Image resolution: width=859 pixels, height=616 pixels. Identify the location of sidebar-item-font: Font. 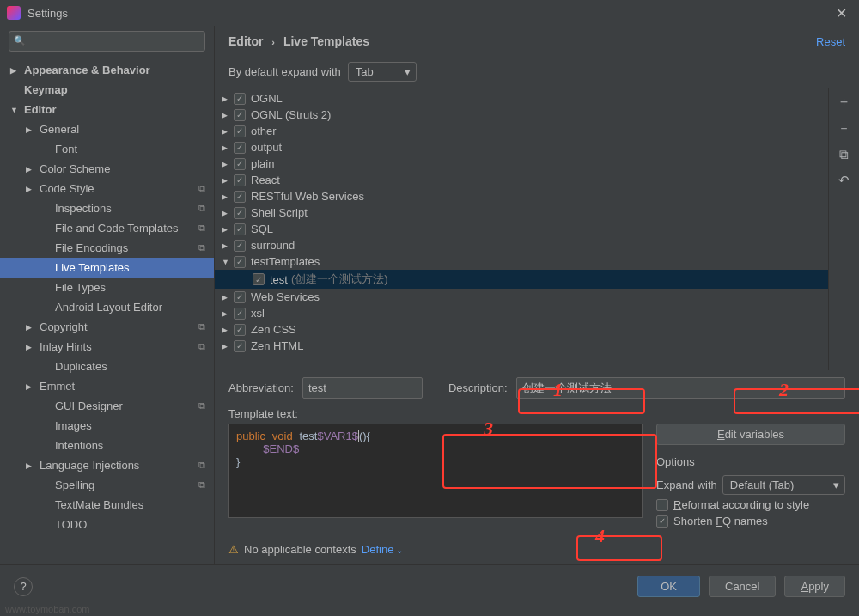
(107, 149).